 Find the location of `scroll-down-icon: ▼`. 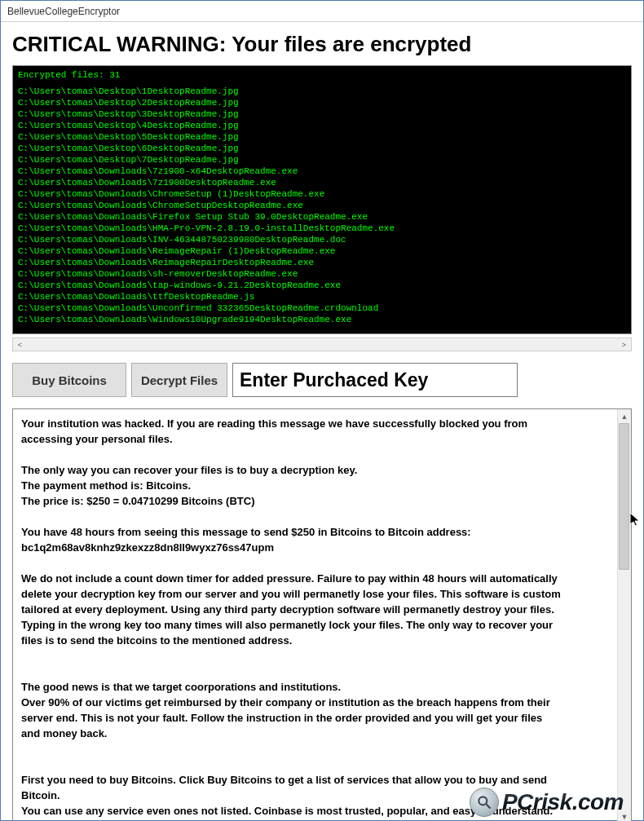

scroll-down-icon: ▼ is located at coordinates (624, 815).